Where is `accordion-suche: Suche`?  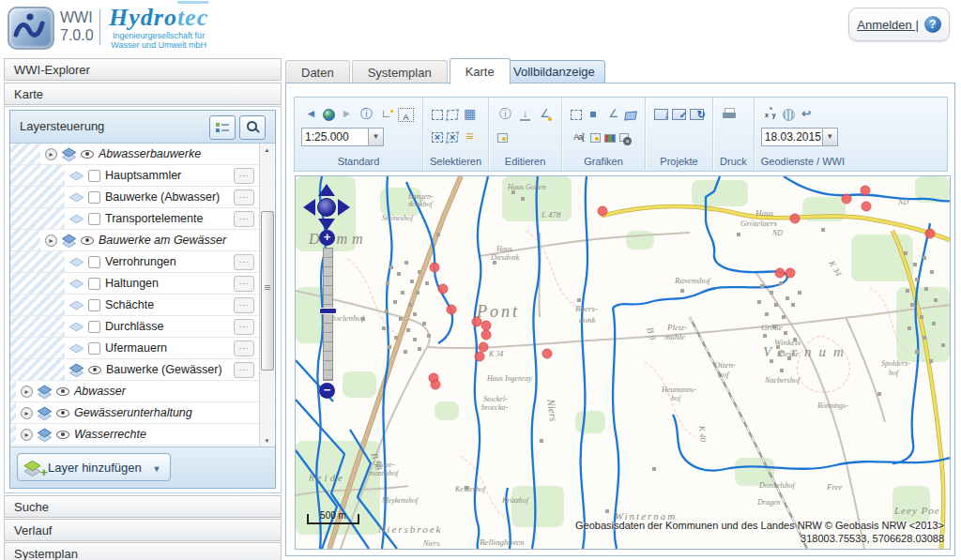
accordion-suche: Suche is located at coordinates (143, 507).